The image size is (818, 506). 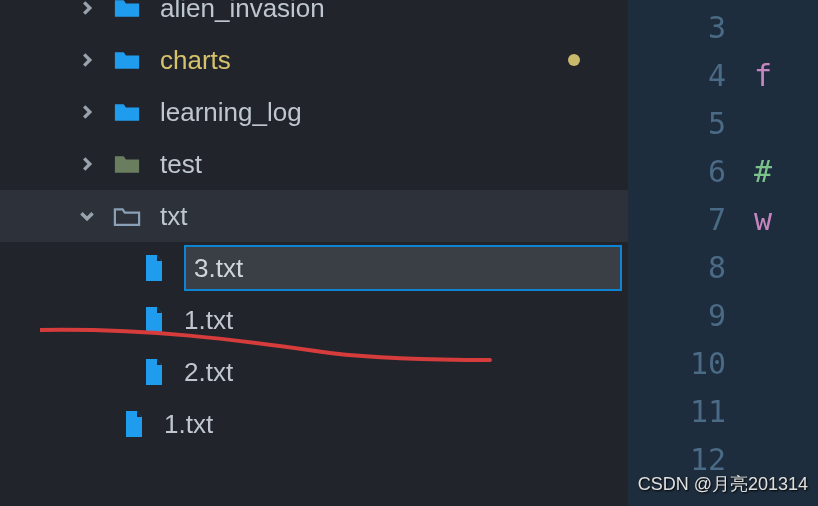 What do you see at coordinates (574, 60) in the screenshot?
I see `modified-indicator-icon` at bounding box center [574, 60].